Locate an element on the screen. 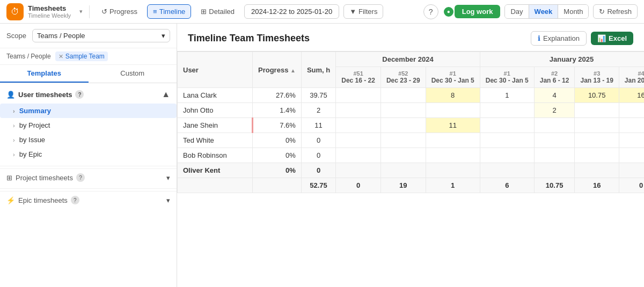 The image size is (644, 287). sidebar-item-by-issue-label: by Issue is located at coordinates (32, 139).